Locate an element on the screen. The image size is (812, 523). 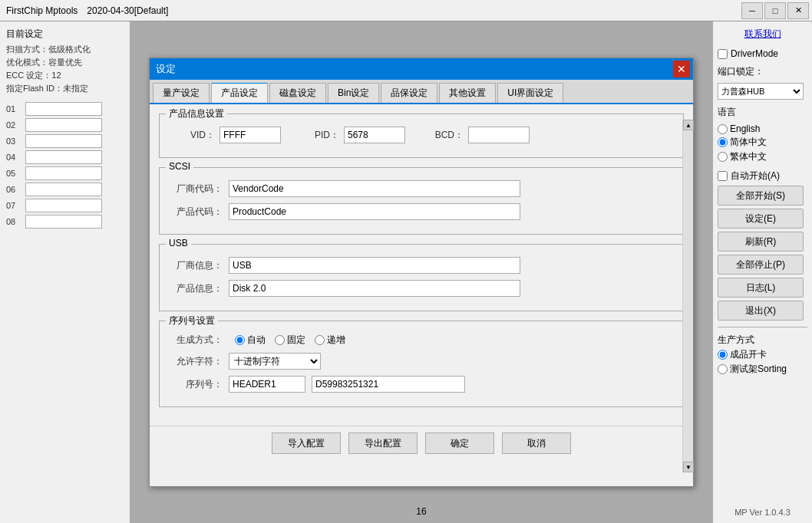
minimize-button: ─ is located at coordinates (752, 11).